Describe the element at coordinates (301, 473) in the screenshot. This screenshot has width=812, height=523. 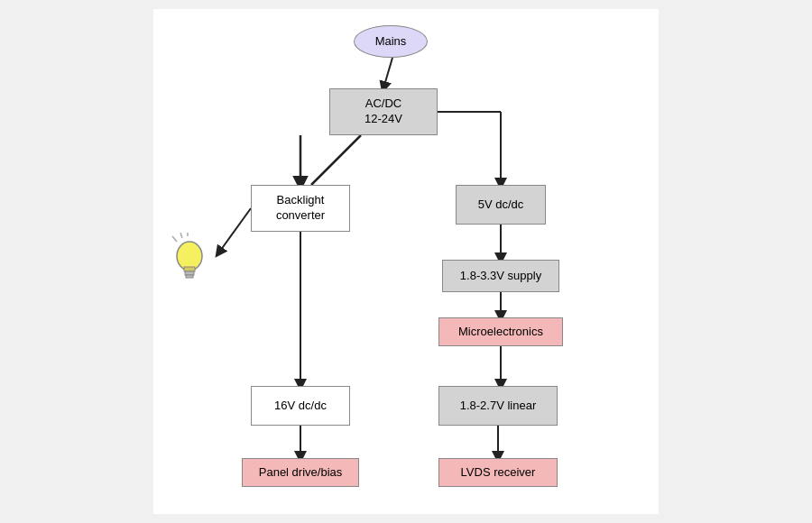
I see `panel-label: Panel drive/bias` at that location.